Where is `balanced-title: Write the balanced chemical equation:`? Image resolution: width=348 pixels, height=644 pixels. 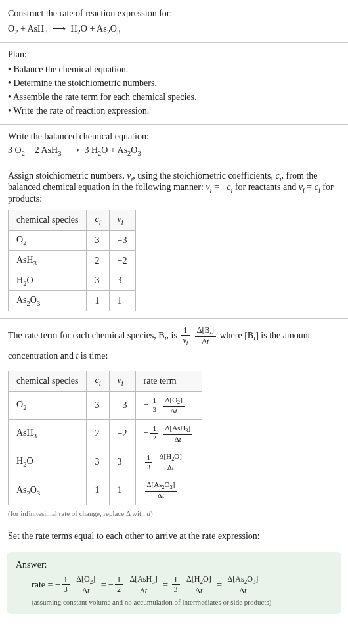 balanced-title: Write the balanced chemical equation: is located at coordinates (174, 137).